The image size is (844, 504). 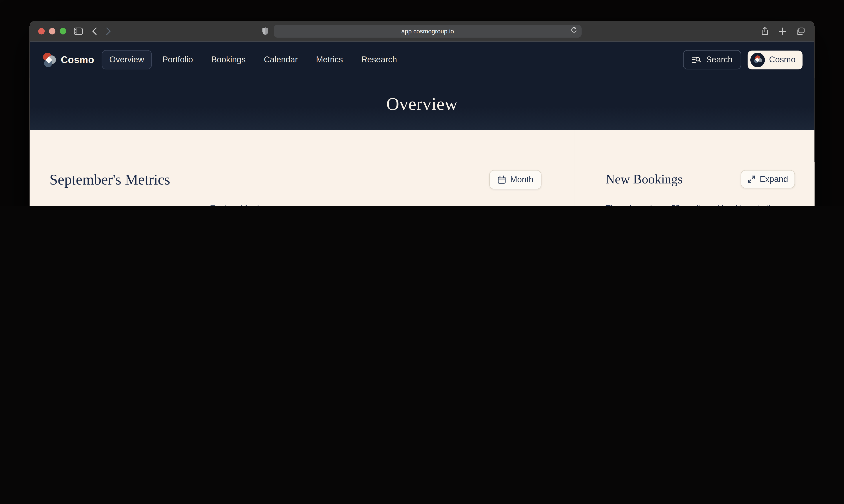 What do you see at coordinates (801, 31) in the screenshot?
I see `tab-overview-icon` at bounding box center [801, 31].